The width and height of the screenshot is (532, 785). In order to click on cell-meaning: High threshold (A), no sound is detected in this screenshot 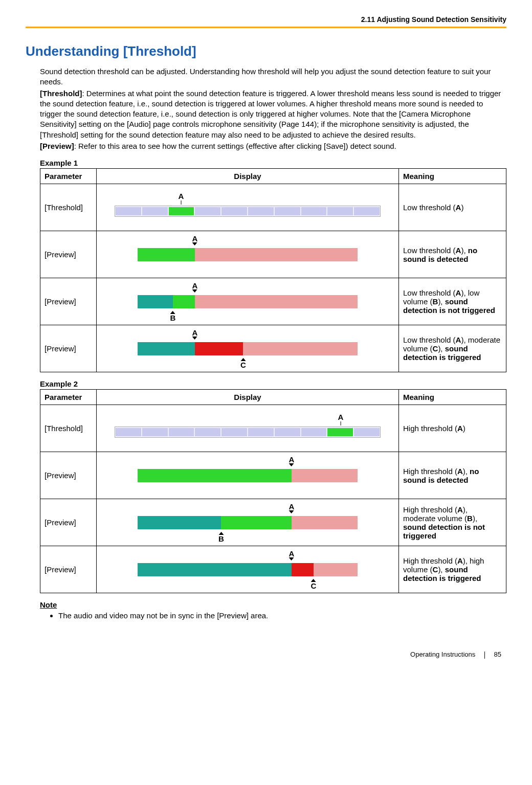, I will do `click(453, 476)`.